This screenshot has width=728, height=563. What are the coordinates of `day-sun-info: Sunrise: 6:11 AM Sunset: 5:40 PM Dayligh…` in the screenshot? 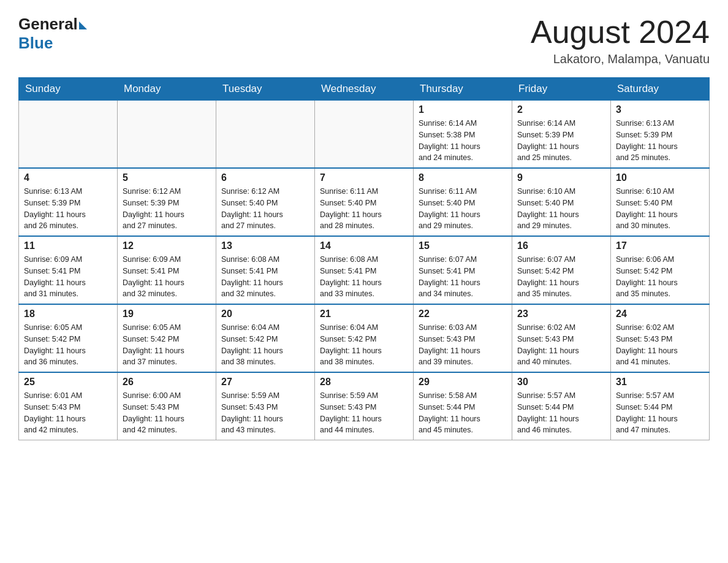 It's located at (364, 209).